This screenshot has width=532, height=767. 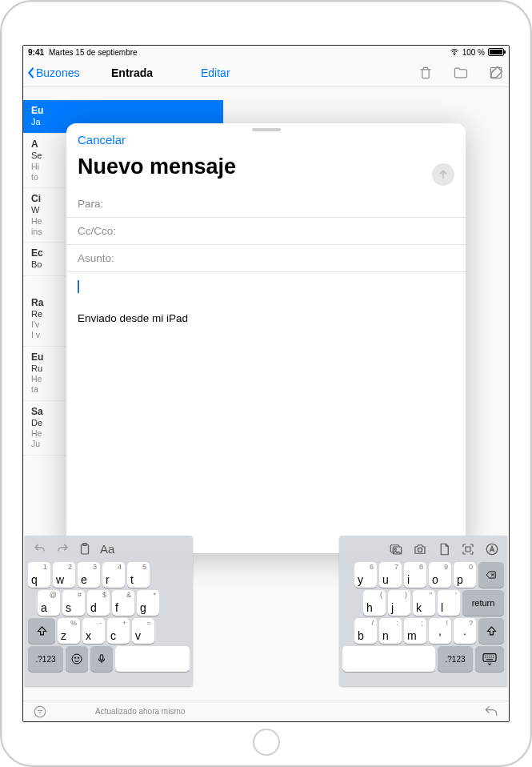 What do you see at coordinates (496, 73) in the screenshot?
I see `compose-icon` at bounding box center [496, 73].